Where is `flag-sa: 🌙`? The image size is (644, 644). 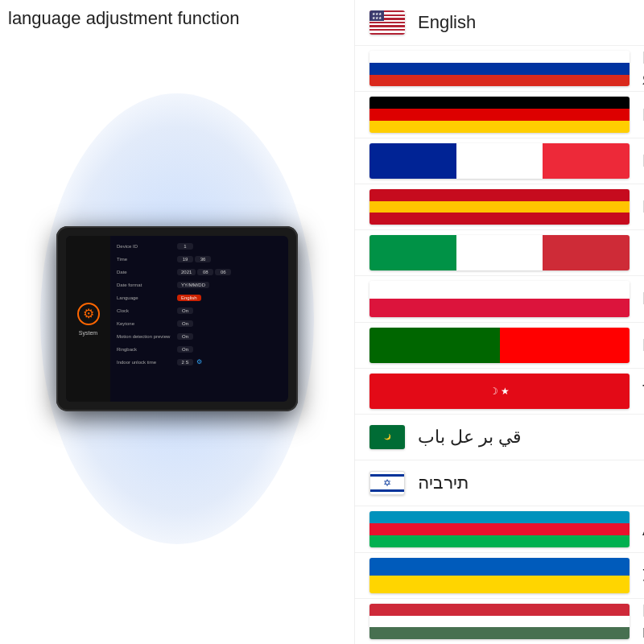
flag-sa: 🌙 is located at coordinates (387, 437).